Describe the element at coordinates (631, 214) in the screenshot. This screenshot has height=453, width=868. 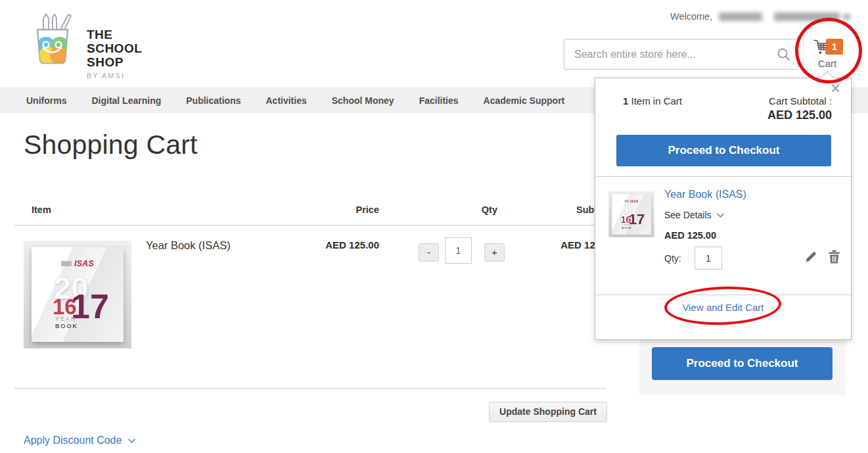
I see `yearbook-cover-art-thumb: ISAS 20 16 17 YEAR BOOK` at that location.